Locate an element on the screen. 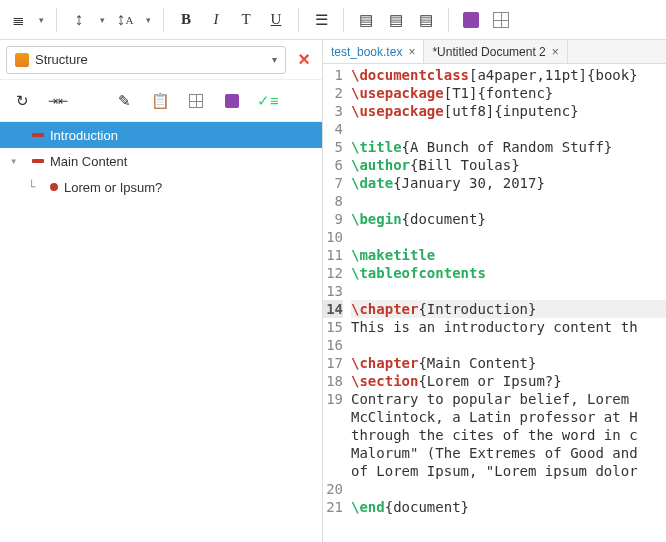  line-spacing-icon: ↕ is located at coordinates (79, 20).